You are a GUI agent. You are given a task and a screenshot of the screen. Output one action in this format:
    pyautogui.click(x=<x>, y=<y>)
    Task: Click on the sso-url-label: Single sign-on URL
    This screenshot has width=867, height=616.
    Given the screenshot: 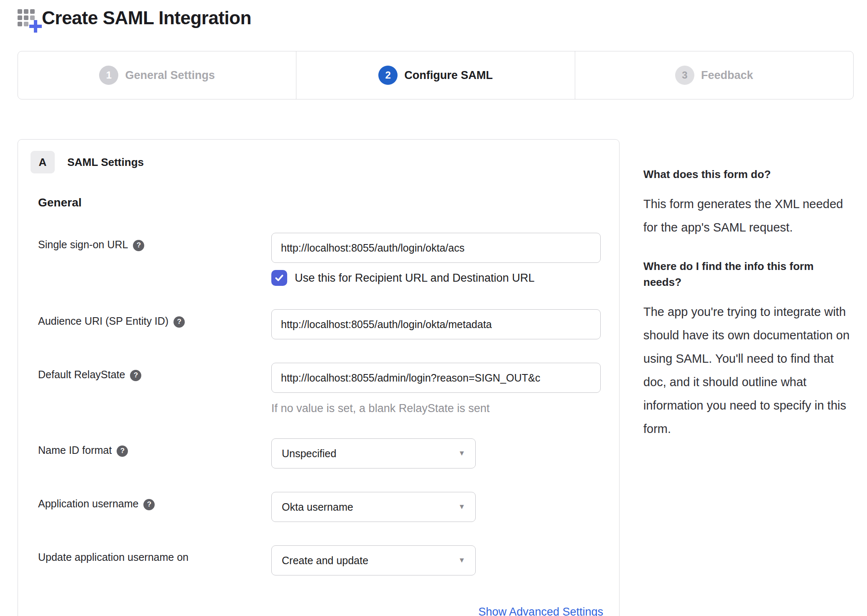 What is the action you would take?
    pyautogui.click(x=83, y=244)
    